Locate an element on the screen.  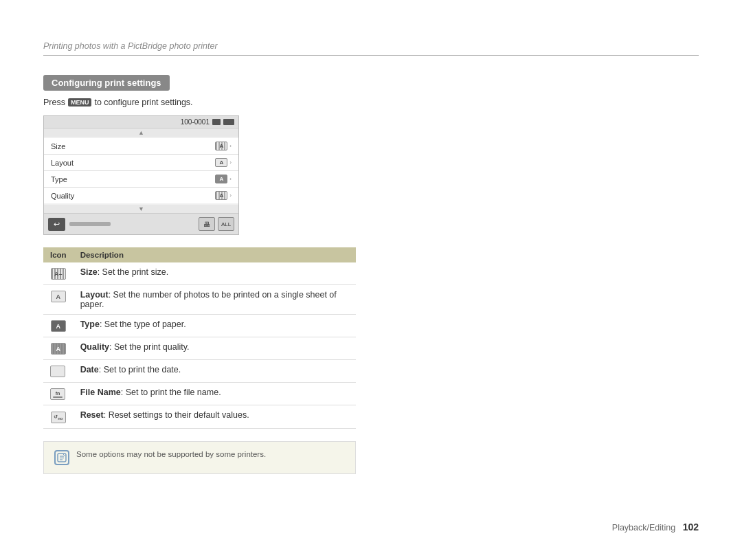
screen-row-layout-value: A › is located at coordinates (223, 162).